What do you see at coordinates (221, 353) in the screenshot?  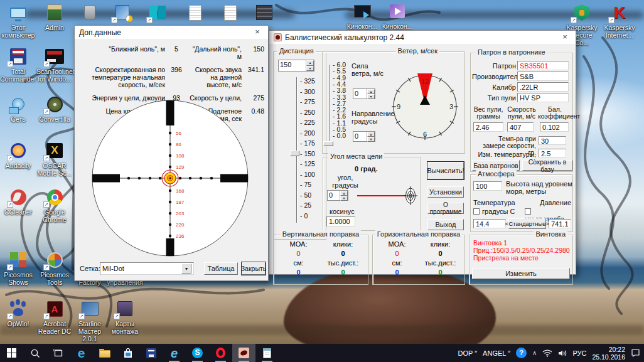 I see `opera-button` at bounding box center [221, 353].